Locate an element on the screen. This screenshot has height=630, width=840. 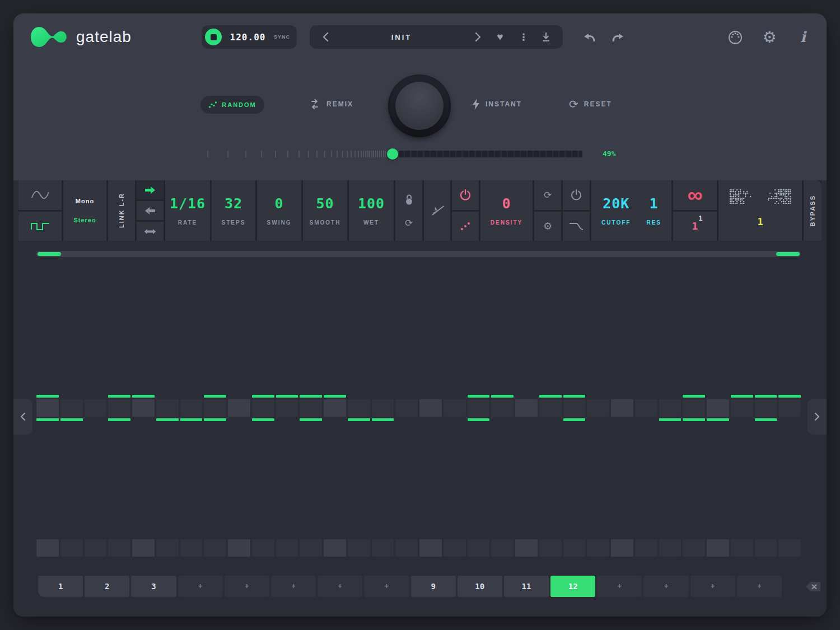
preset-next-button is located at coordinates (478, 37).